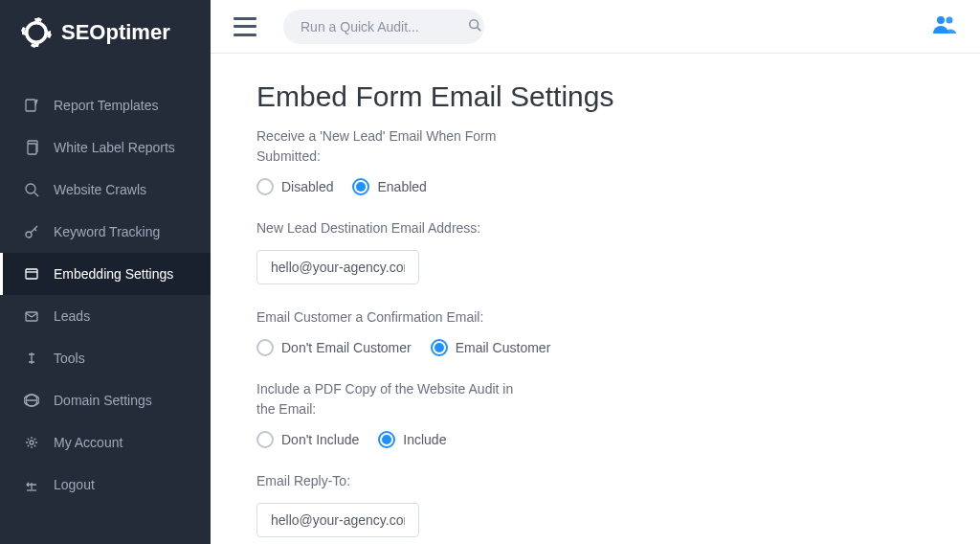 The width and height of the screenshot is (980, 544). Describe the element at coordinates (32, 316) in the screenshot. I see `mail-icon` at that location.